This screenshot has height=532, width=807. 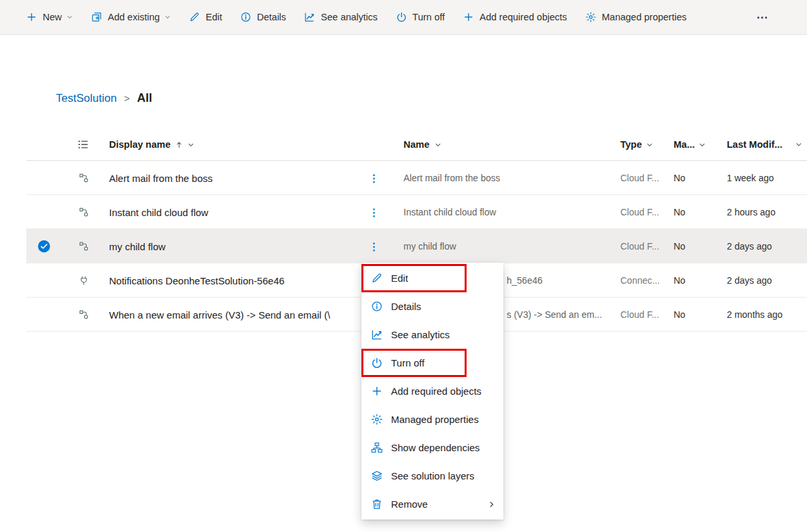 What do you see at coordinates (161, 177) in the screenshot?
I see `row-display-name: Alert mail from the boss` at bounding box center [161, 177].